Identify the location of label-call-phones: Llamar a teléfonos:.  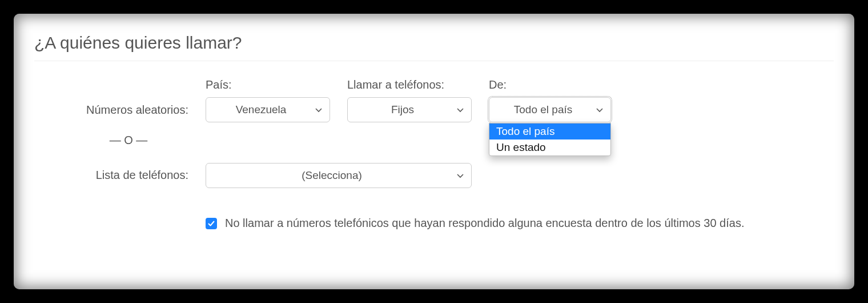
(409, 85).